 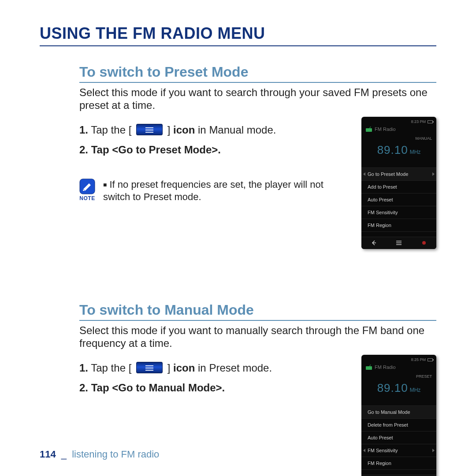 I want to click on page-title: USING THE FM RADIO MENU, so click(x=238, y=35).